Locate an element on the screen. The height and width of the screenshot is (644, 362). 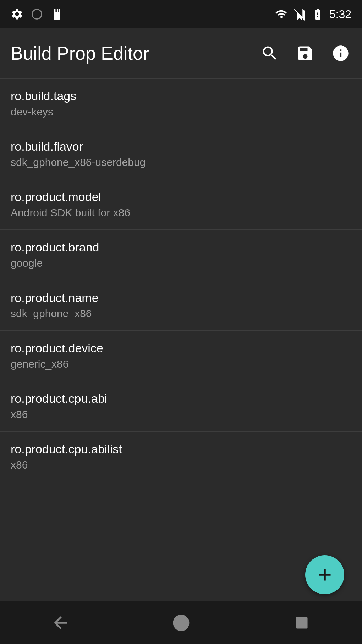
recents-button is located at coordinates (302, 623).